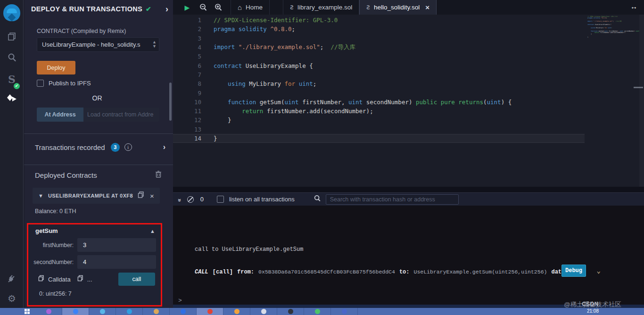  What do you see at coordinates (164, 147) in the screenshot?
I see `transactions-expand-chevron-icon: ›` at bounding box center [164, 147].